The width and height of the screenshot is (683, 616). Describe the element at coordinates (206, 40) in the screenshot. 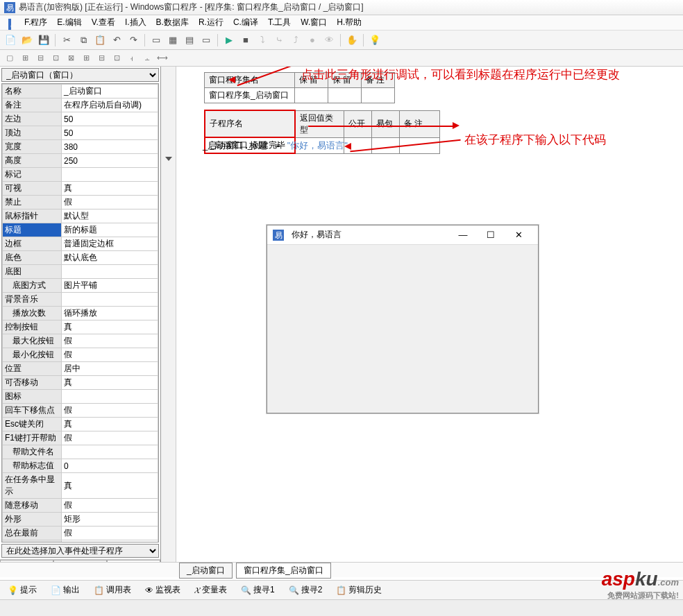

I see `layout3-button: ▭` at that location.